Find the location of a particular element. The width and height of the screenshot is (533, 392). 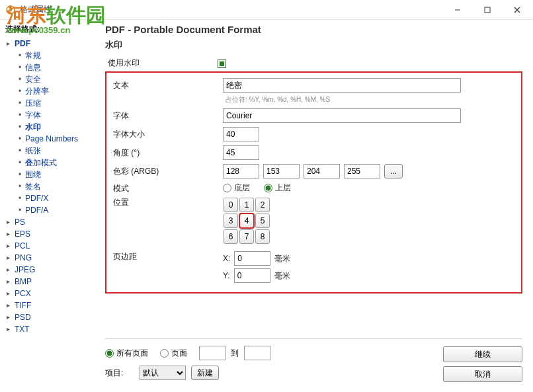

mode-label: 模式 is located at coordinates (167, 189).